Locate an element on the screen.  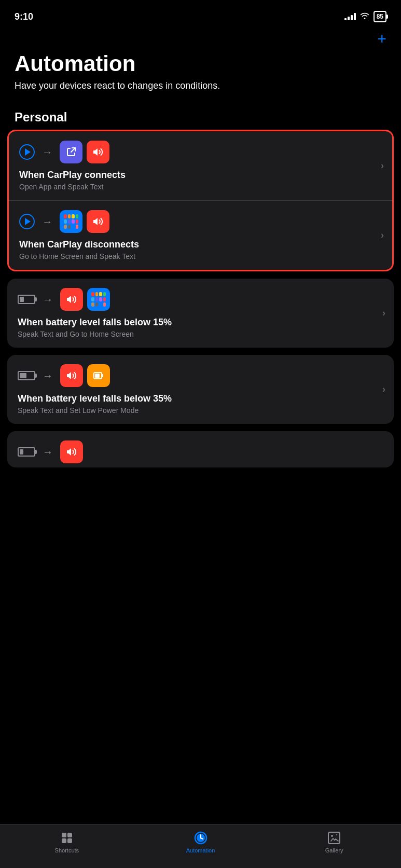
nav-item-gallery: Gallery is located at coordinates (334, 842).